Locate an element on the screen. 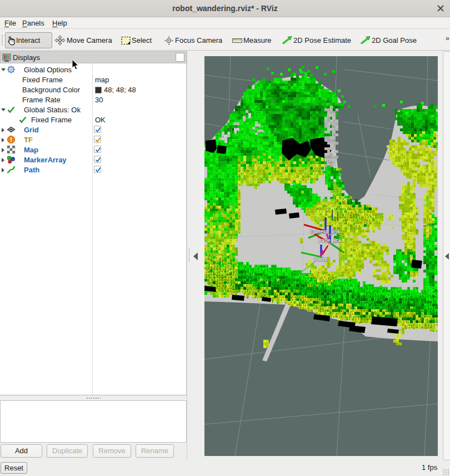 The image size is (450, 476). svg-text: base_link is located at coordinates (330, 240).